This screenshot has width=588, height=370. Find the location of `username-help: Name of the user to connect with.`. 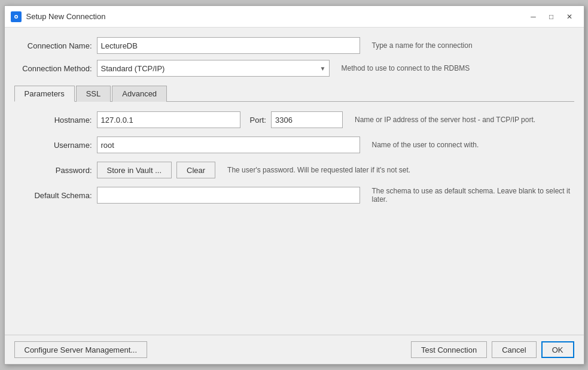

username-help: Name of the user to connect with. is located at coordinates (470, 145).